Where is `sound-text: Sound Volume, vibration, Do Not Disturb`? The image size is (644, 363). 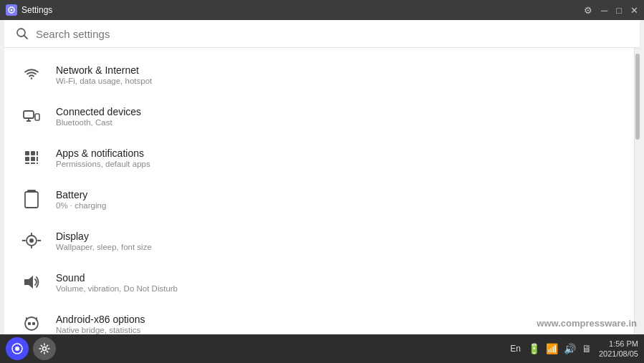
sound-text: Sound Volume, vibration, Do Not Disturb is located at coordinates (117, 282).